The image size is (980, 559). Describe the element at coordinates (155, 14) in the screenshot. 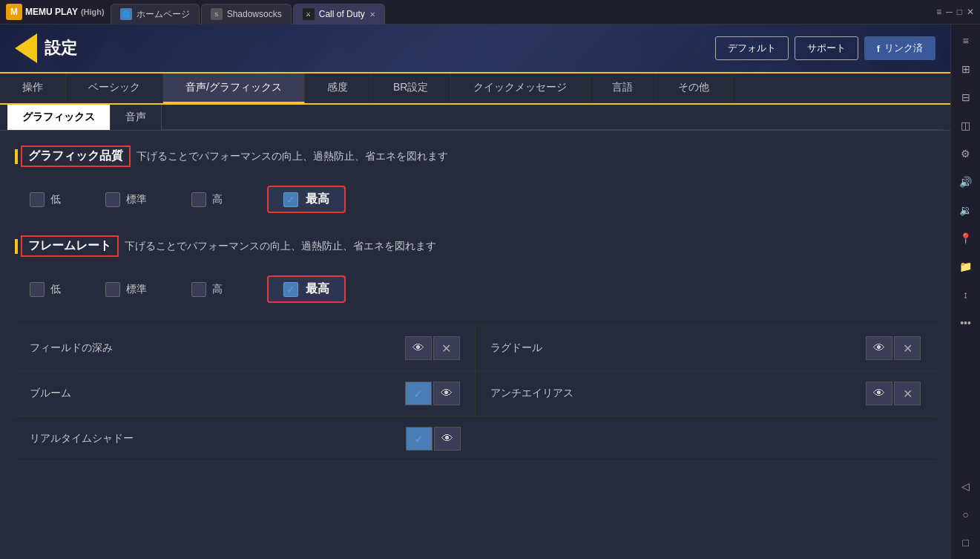

I see `tab-homepage: 🌐 ホームページ` at that location.